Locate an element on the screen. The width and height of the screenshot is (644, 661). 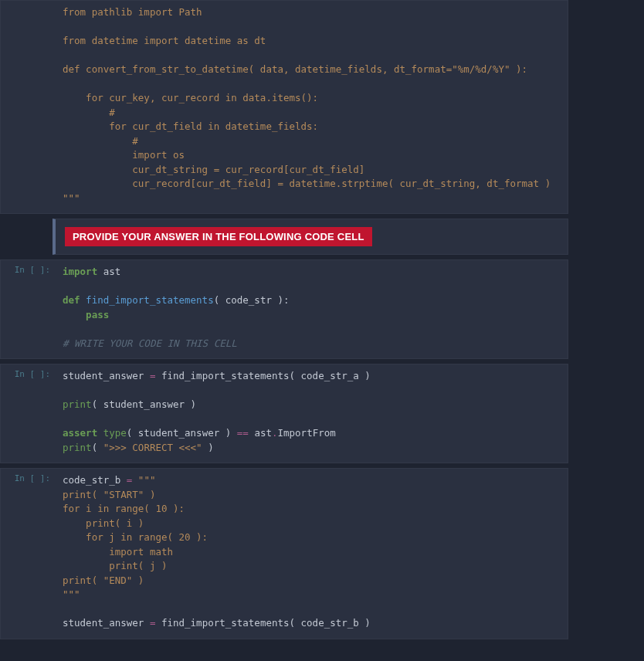
code-editor: student_answer = find_import_statements(… is located at coordinates (310, 414).